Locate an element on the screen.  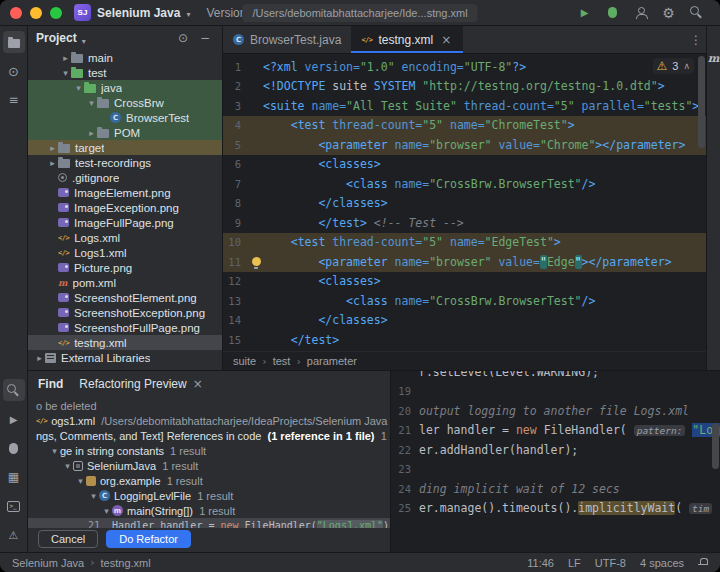
notifications-bell-icon is located at coordinates (703, 563).